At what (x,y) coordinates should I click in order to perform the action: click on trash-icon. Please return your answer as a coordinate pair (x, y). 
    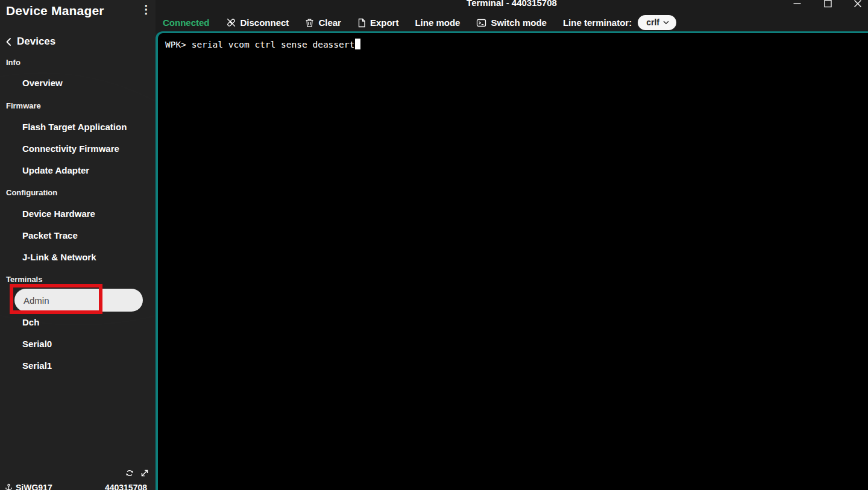
    Looking at the image, I should click on (310, 23).